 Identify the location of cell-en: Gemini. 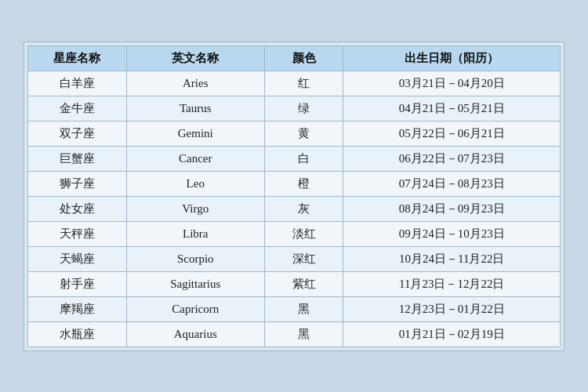
(195, 133).